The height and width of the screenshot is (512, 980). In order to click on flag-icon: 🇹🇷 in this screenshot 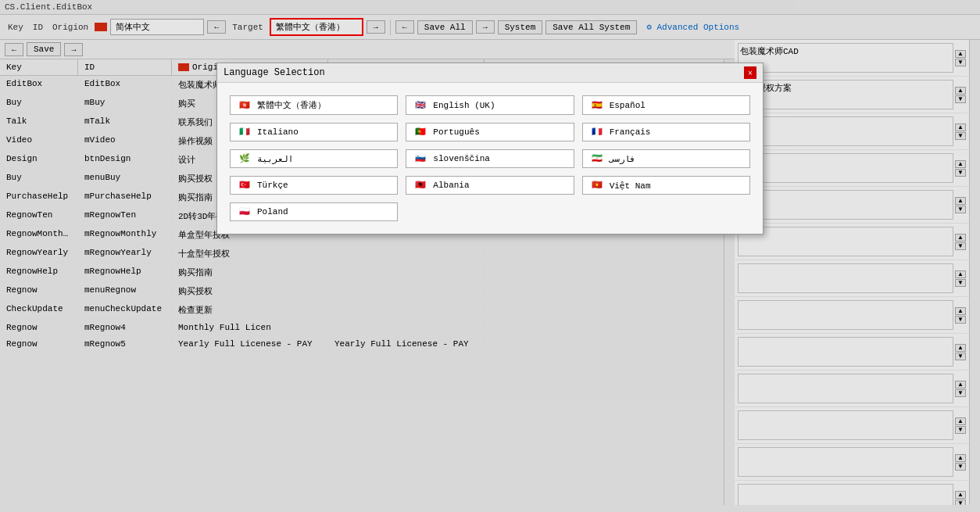, I will do `click(245, 185)`.